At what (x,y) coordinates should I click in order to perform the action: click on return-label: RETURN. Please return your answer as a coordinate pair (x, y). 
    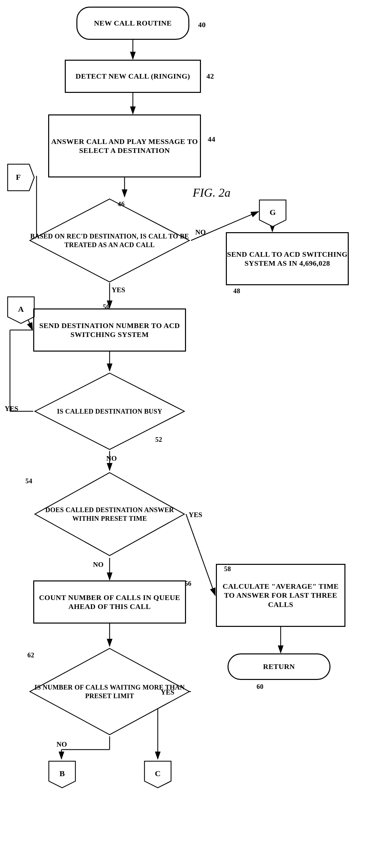
    Looking at the image, I should click on (279, 666).